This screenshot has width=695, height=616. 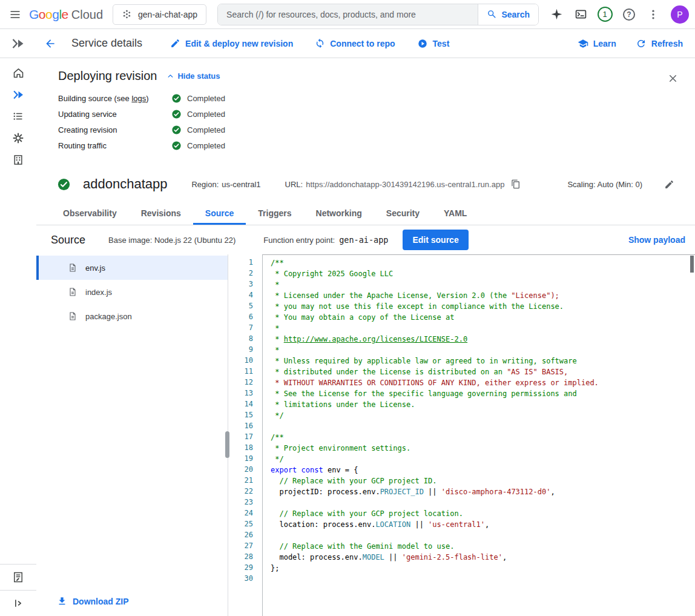 What do you see at coordinates (241, 426) in the screenshot?
I see `line-number: 16` at bounding box center [241, 426].